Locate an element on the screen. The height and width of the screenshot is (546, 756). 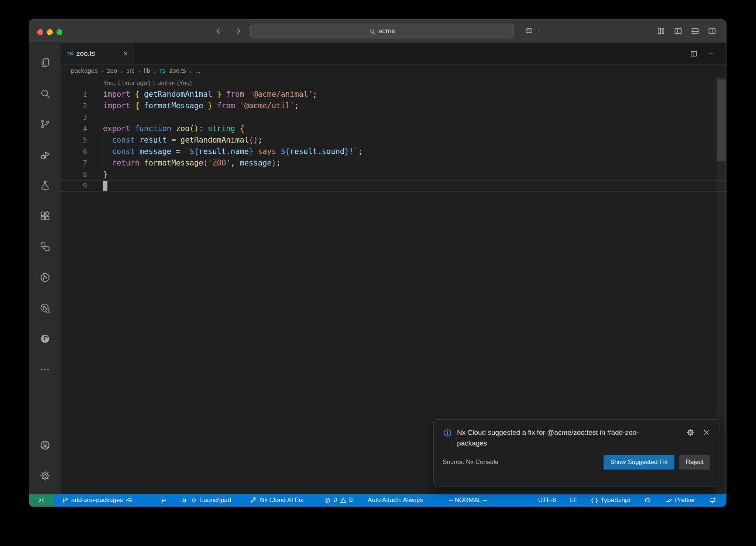
customize-layout-icon is located at coordinates (661, 31).